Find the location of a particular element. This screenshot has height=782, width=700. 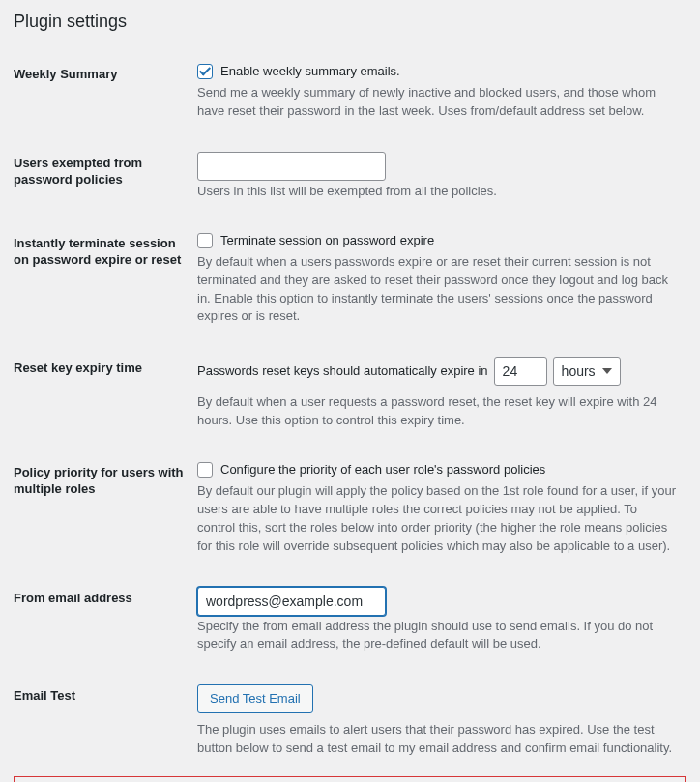

row-weekly-summary: Weekly Summary Enable weekly summary ema… is located at coordinates (350, 96).